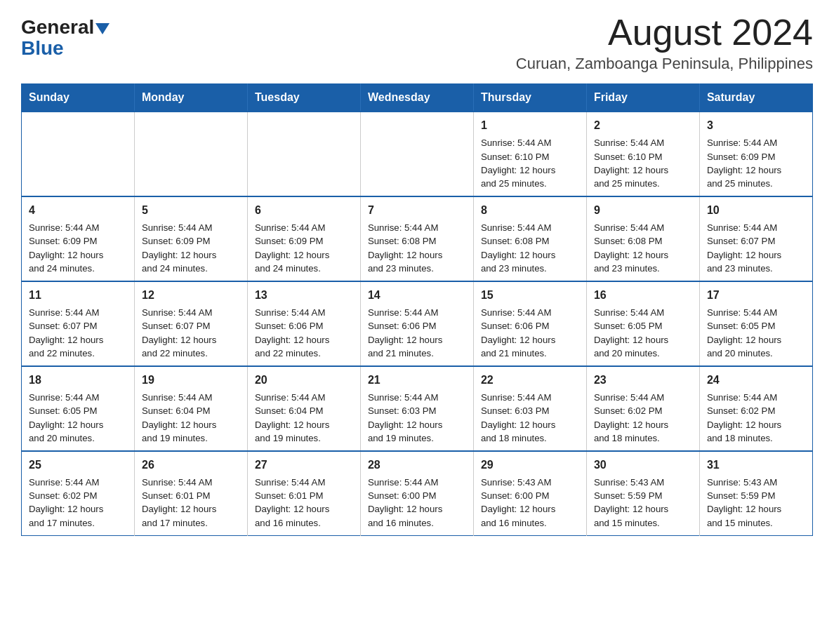 The image size is (834, 644). What do you see at coordinates (191, 380) in the screenshot?
I see `day-number: 19` at bounding box center [191, 380].